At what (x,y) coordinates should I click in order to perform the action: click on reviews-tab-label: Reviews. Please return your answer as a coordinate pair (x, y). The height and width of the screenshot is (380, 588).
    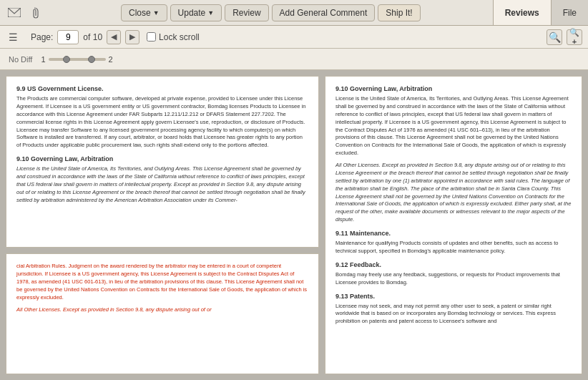
    Looking at the image, I should click on (522, 13).